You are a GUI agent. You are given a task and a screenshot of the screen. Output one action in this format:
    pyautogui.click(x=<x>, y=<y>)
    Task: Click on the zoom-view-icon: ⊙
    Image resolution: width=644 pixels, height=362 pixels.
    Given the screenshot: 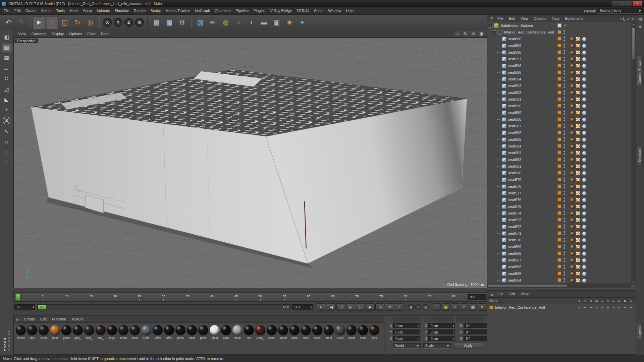 What is the action you would take?
    pyautogui.click(x=474, y=34)
    